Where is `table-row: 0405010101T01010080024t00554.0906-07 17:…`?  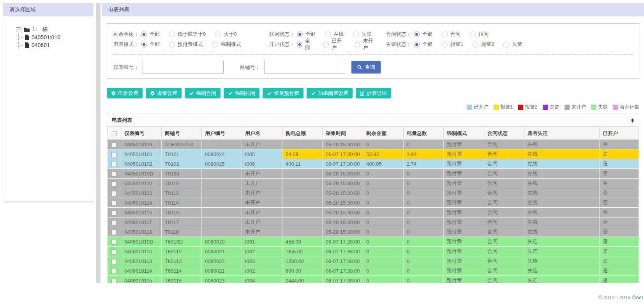 table-row: 0405010101T01010080024t00554.0906-07 17:… is located at coordinates (373, 154).